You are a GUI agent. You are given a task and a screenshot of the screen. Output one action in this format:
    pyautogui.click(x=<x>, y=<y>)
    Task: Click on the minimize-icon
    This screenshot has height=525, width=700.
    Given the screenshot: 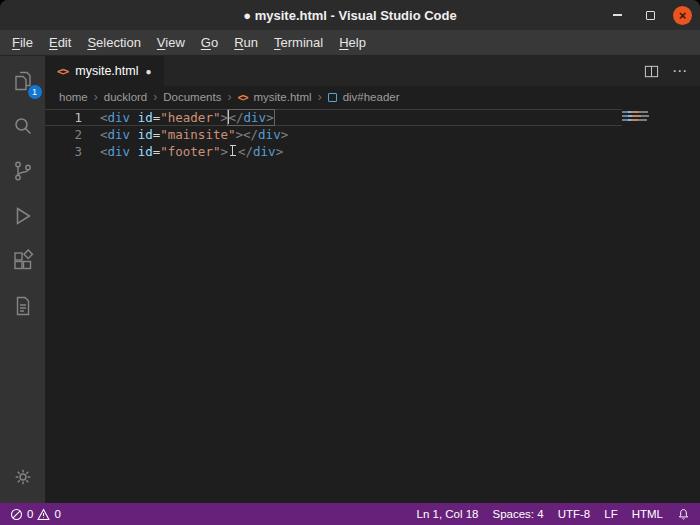 What is the action you would take?
    pyautogui.click(x=618, y=15)
    